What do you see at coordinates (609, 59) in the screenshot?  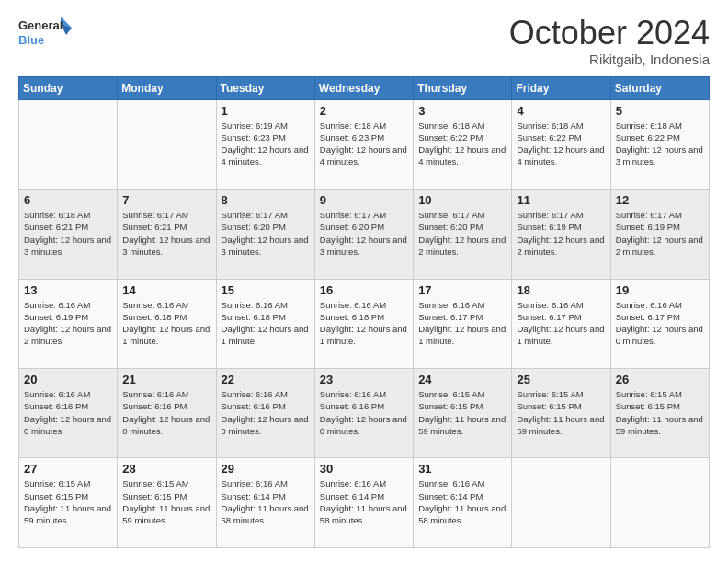 I see `location-subtitle: Rikitgaib, Indonesia` at bounding box center [609, 59].